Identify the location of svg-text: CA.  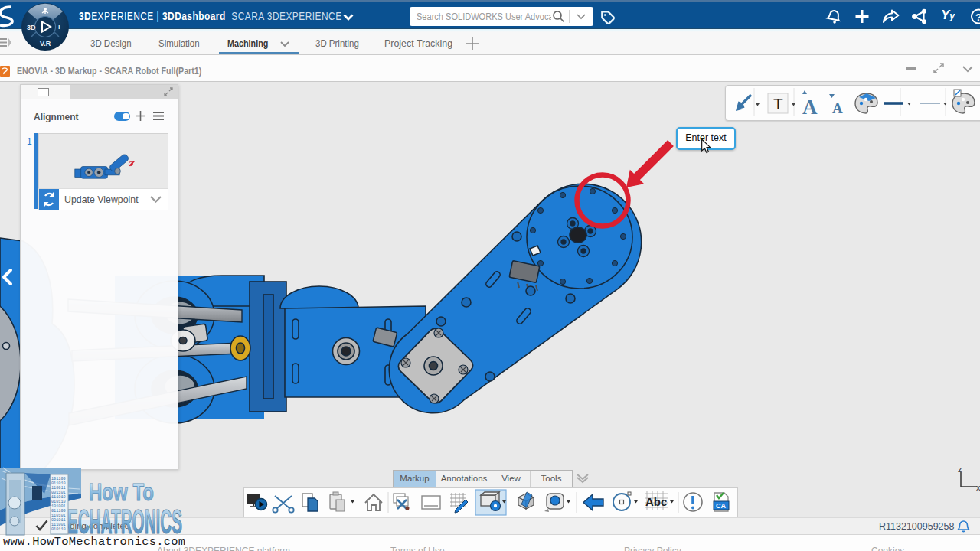
(721, 506).